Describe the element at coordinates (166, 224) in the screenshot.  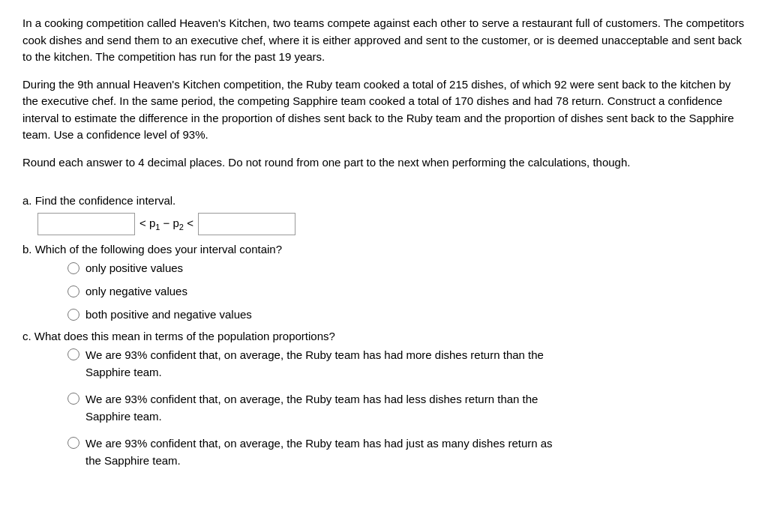
I see `ci-formula-left: < p1 − p2 <` at that location.